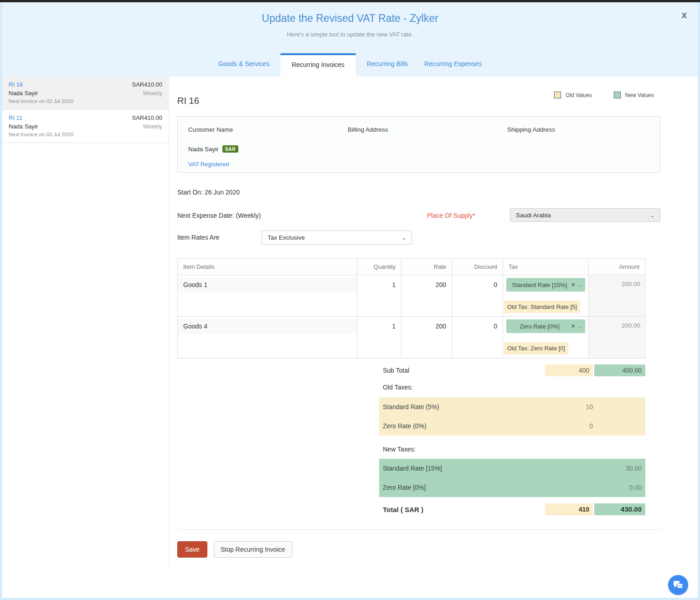 This screenshot has width=700, height=600. I want to click on tax-value: Standard Rate [15%], so click(540, 285).